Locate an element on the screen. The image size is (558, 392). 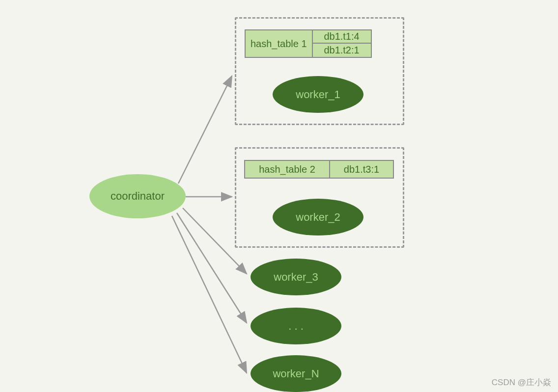
hash-table-2-entry-1: db1.t3:1 is located at coordinates (362, 169).